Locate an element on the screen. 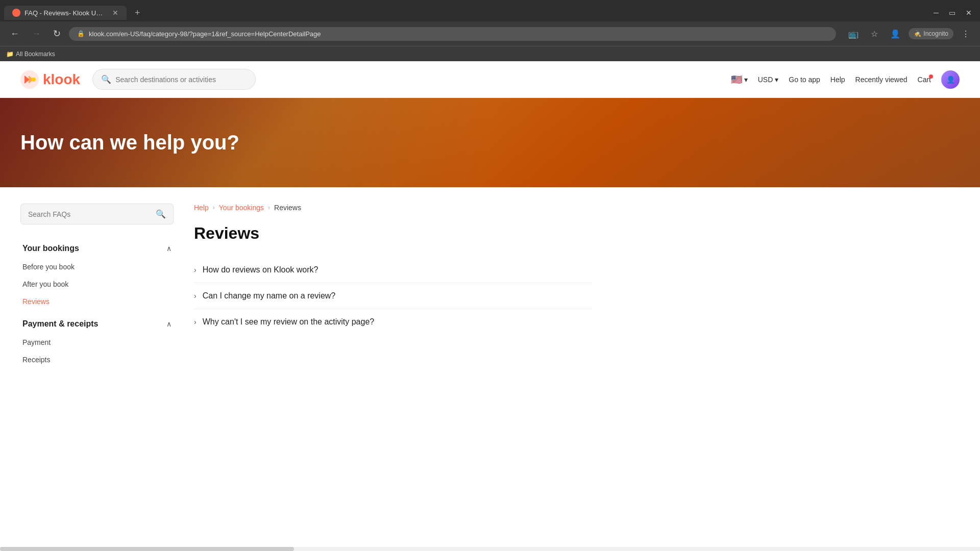 This screenshot has height=551, width=980. faq-search-icon: 🔍 is located at coordinates (161, 214).